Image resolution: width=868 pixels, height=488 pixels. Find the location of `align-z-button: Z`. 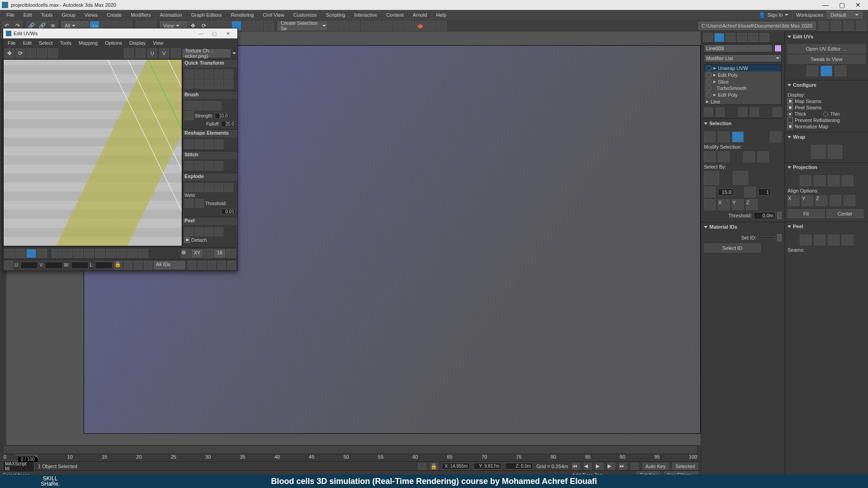

align-z-button: Z is located at coordinates (821, 201).